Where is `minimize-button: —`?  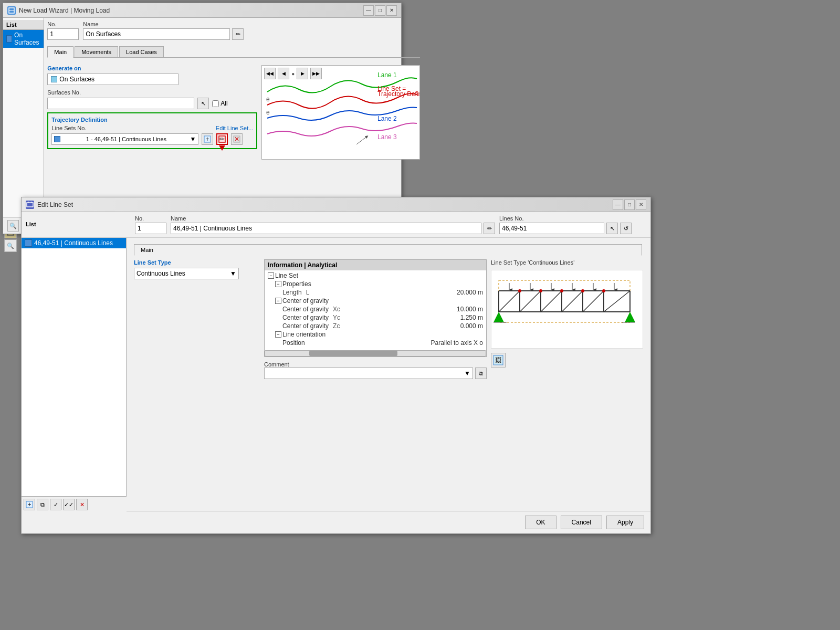 minimize-button: — is located at coordinates (369, 10).